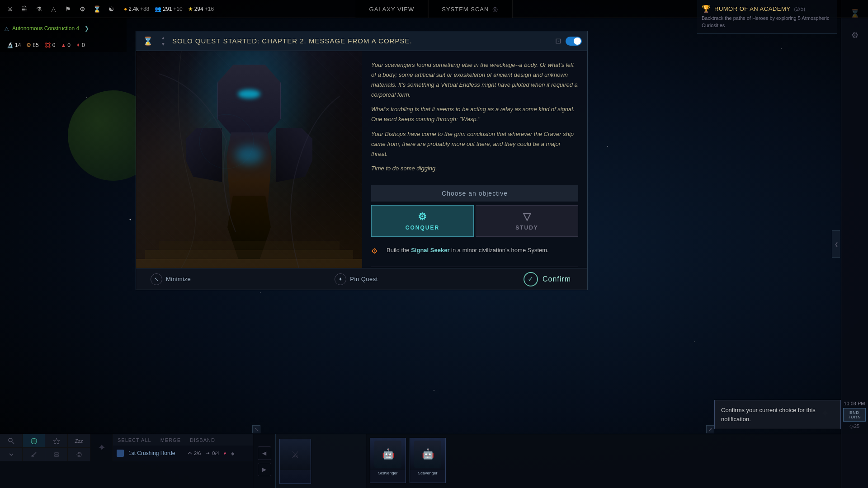 Image resolution: width=868 pixels, height=488 pixels. I want to click on scavenger-label-2: Scavenger, so click(428, 473).